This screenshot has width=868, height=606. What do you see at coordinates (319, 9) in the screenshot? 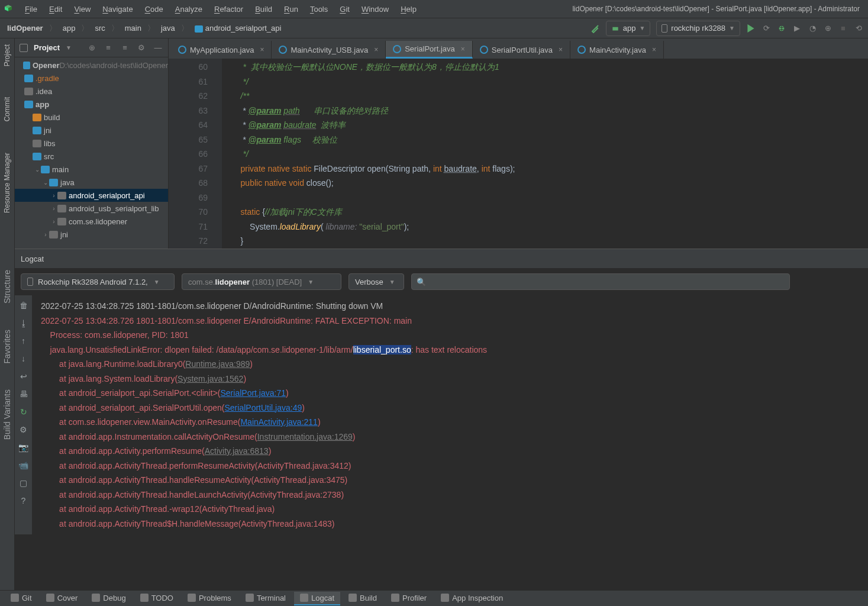
I see `menu-tools: Tools` at bounding box center [319, 9].